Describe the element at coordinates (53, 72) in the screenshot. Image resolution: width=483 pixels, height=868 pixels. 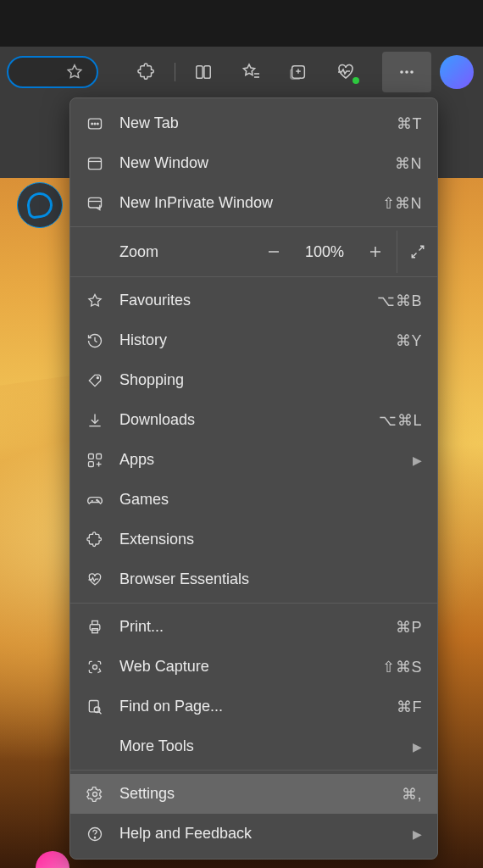
I see `address-bar-segment` at that location.